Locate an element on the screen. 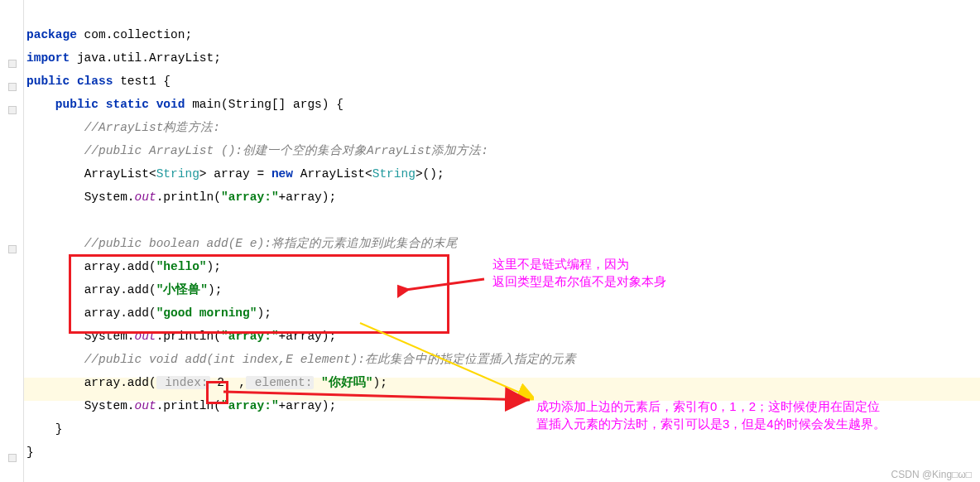 This screenshot has height=482, width=980. watermark: CSDN @King□ω□ is located at coordinates (932, 475).